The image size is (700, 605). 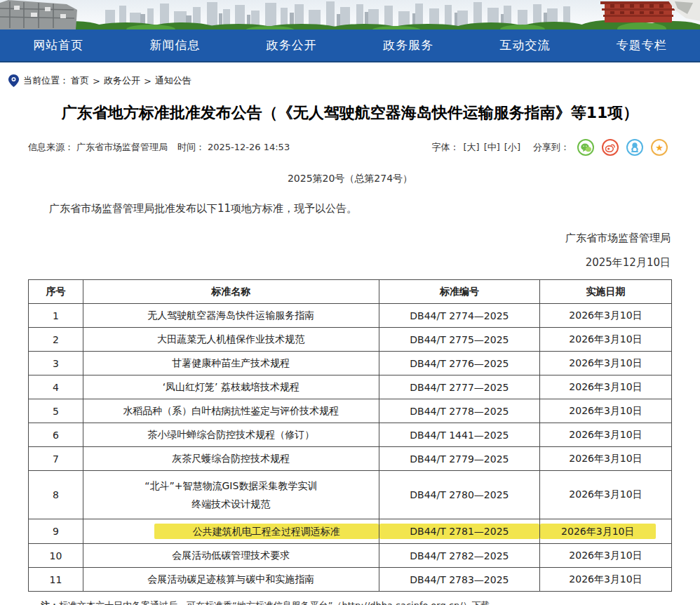 What do you see at coordinates (58, 45) in the screenshot?
I see `nav-item-home: 网站首页` at bounding box center [58, 45].